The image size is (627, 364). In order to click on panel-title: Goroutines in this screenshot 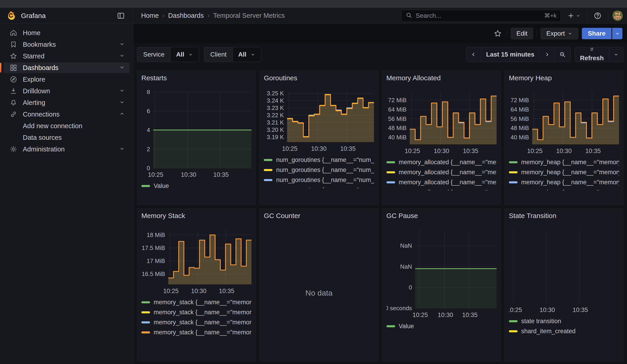, I will do `click(319, 78)`.